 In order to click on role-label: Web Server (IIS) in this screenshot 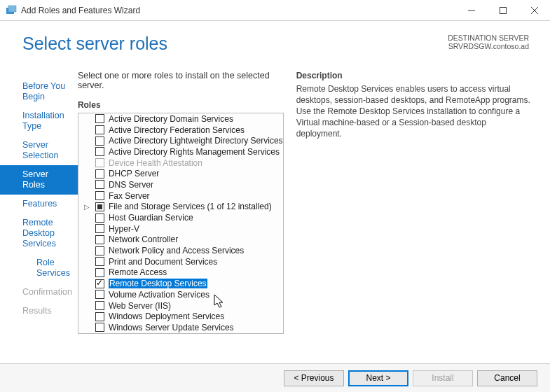, I will do `click(140, 306)`.